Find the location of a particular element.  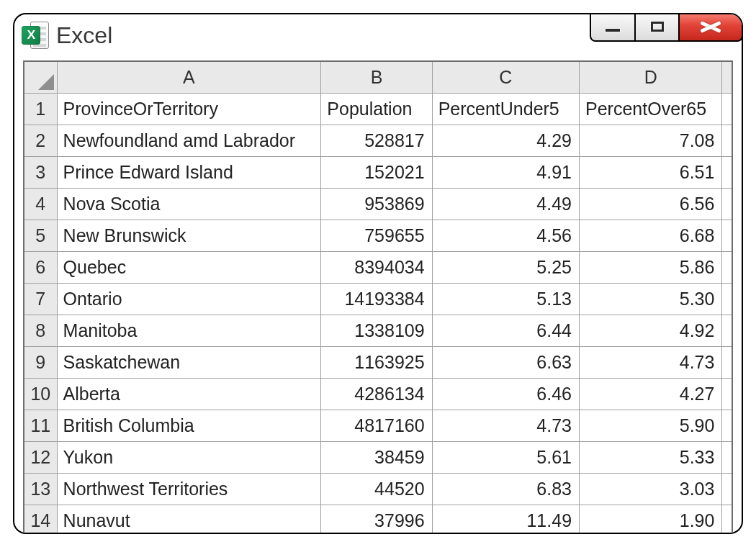

cell-A1: ProvinceOrTerritory is located at coordinates (189, 109).